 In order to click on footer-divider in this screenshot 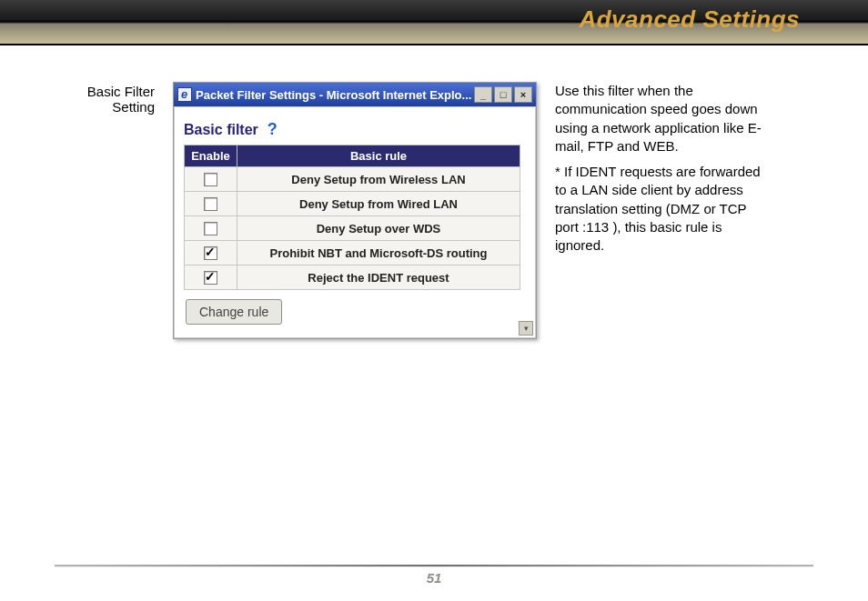, I will do `click(434, 566)`.